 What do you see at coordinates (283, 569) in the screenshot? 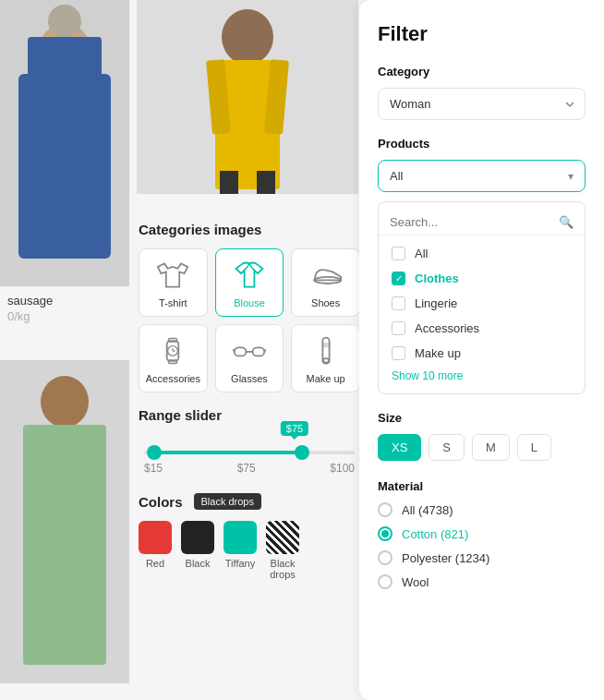
I see `drops-label: Blackdrops` at bounding box center [283, 569].